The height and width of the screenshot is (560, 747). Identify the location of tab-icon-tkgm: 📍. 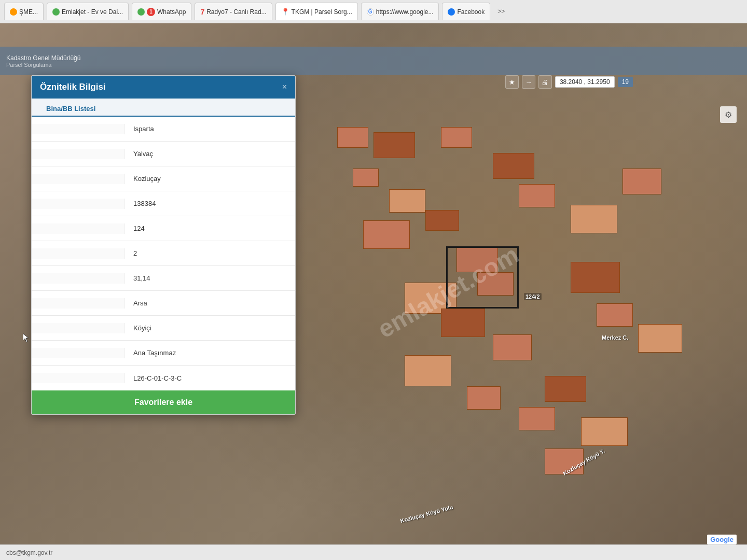
(285, 11).